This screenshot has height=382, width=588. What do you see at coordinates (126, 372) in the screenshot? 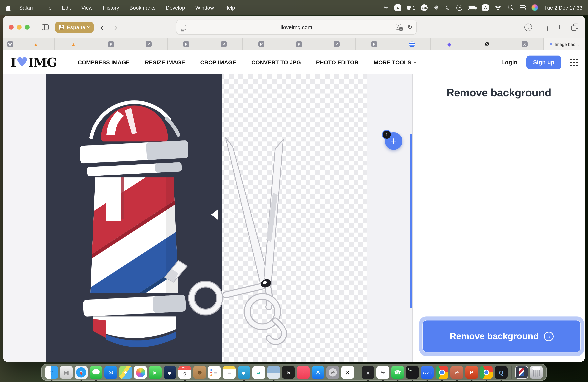
I see `maps: ◆` at bounding box center [126, 372].